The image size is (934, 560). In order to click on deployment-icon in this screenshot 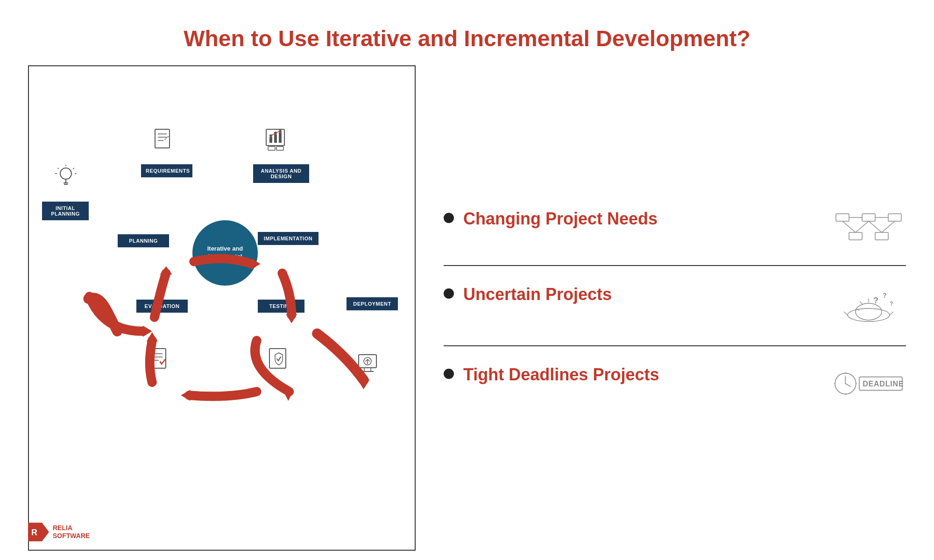, I will do `click(369, 366)`.